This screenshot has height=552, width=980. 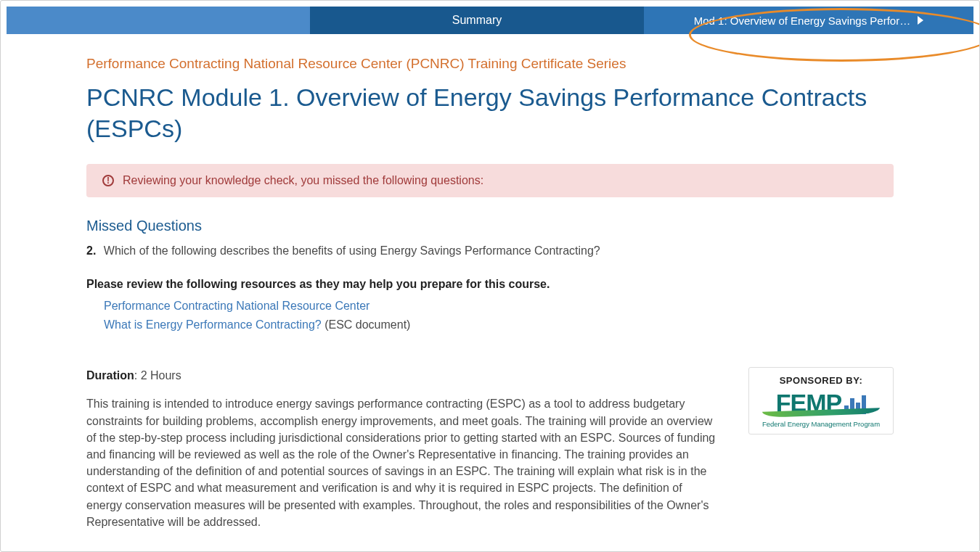 What do you see at coordinates (821, 400) in the screenshot?
I see `sponsor-box: SPONSORED BY: FEMP Federal Energy Manage…` at bounding box center [821, 400].